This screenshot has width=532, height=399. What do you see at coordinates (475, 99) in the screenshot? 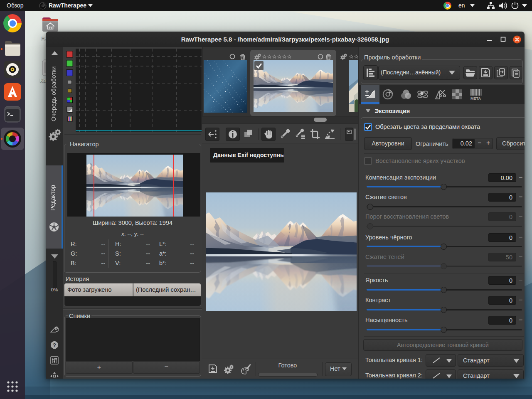
I see `svg-text: МЕТА` at bounding box center [475, 99].